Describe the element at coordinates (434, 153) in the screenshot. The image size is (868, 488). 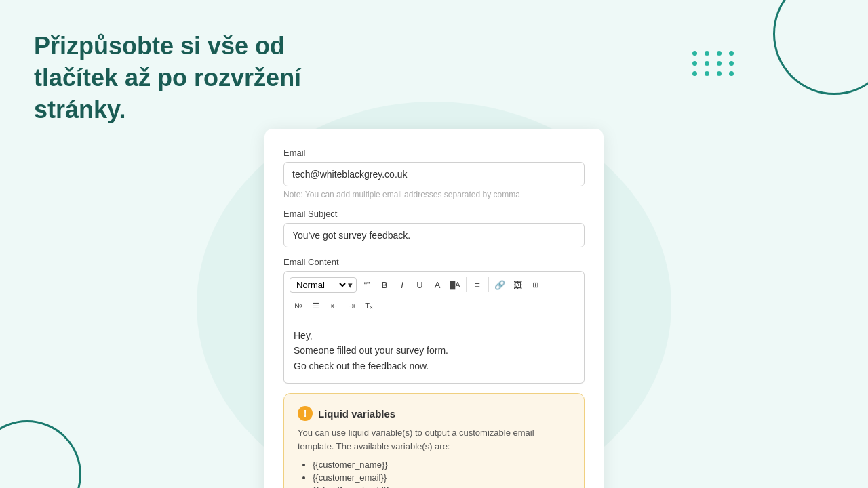
I see `email-label: Email` at that location.